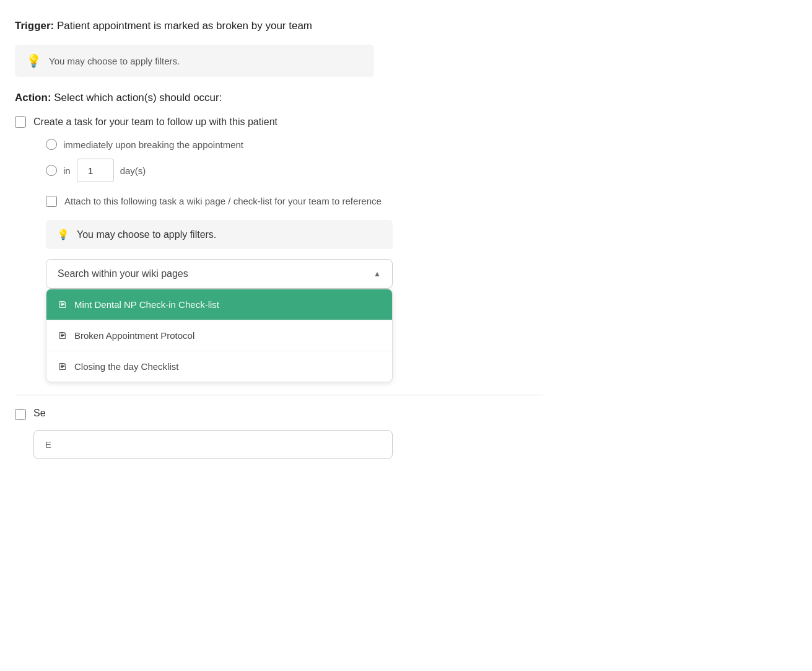 This screenshot has height=671, width=812. I want to click on wiki-dropdown-list: 🖹 Mint Dental NP Check-in Check-list 🖹 B…, so click(219, 336).